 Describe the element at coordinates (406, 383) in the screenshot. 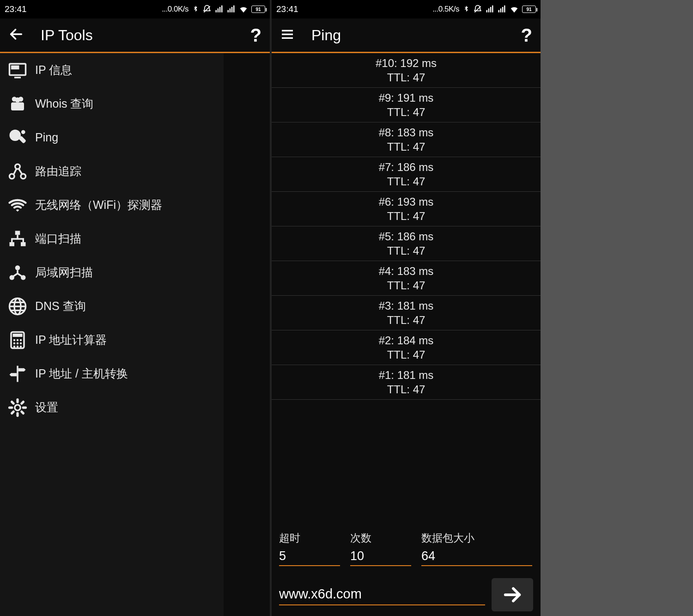

I see `ping-result-row: #1: 181 msTTL: 47` at that location.